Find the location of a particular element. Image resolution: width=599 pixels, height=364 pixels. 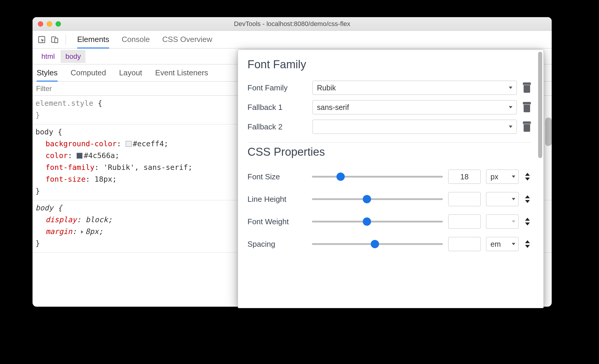

font-family-value: Rubik is located at coordinates (326, 88).